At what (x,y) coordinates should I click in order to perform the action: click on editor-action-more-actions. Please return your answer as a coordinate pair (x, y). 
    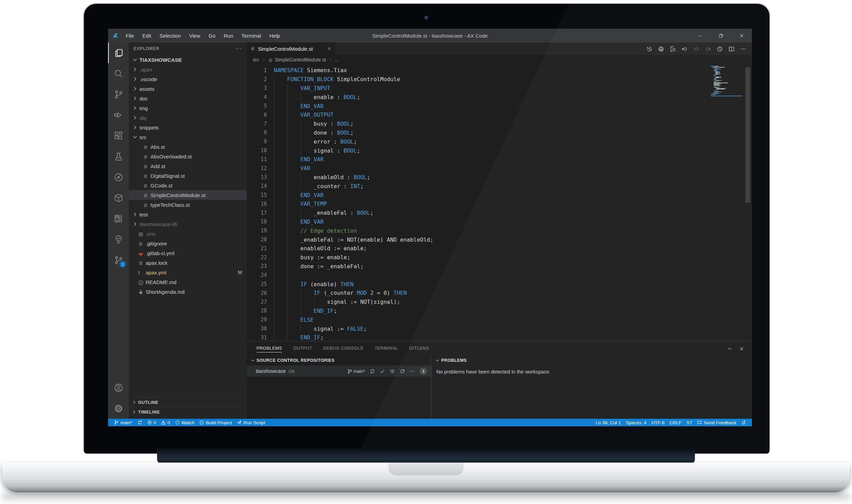
    Looking at the image, I should click on (743, 48).